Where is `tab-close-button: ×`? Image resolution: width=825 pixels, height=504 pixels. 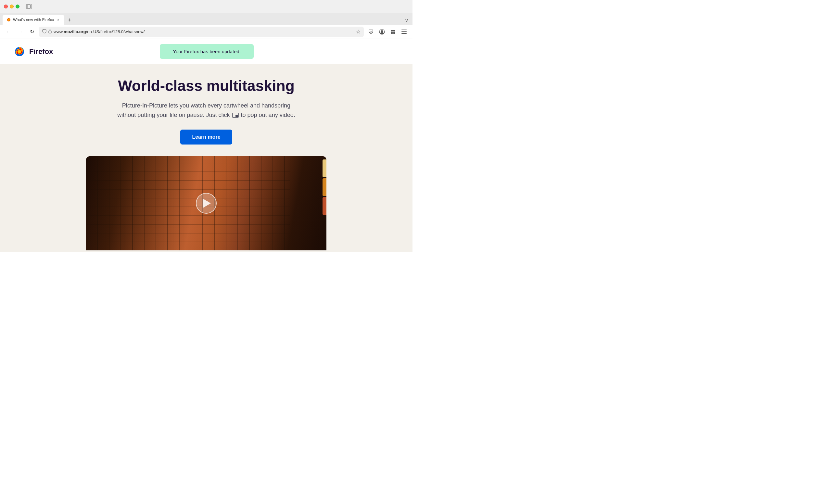
tab-close-button: × is located at coordinates (58, 20).